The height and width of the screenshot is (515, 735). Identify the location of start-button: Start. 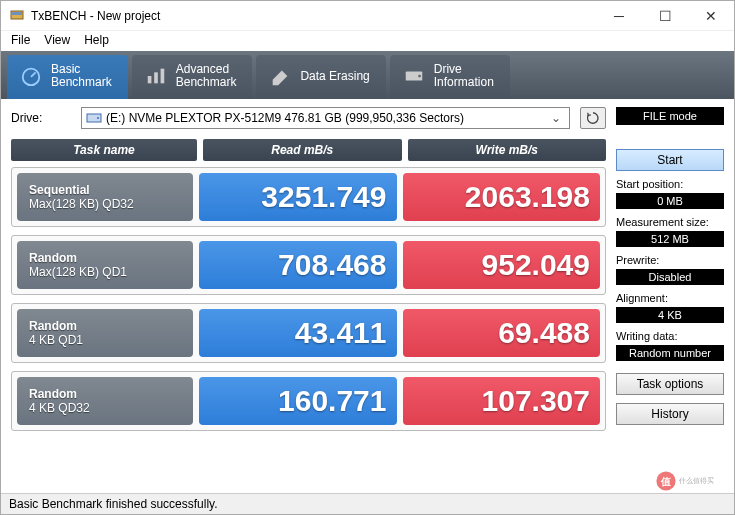
(670, 160).